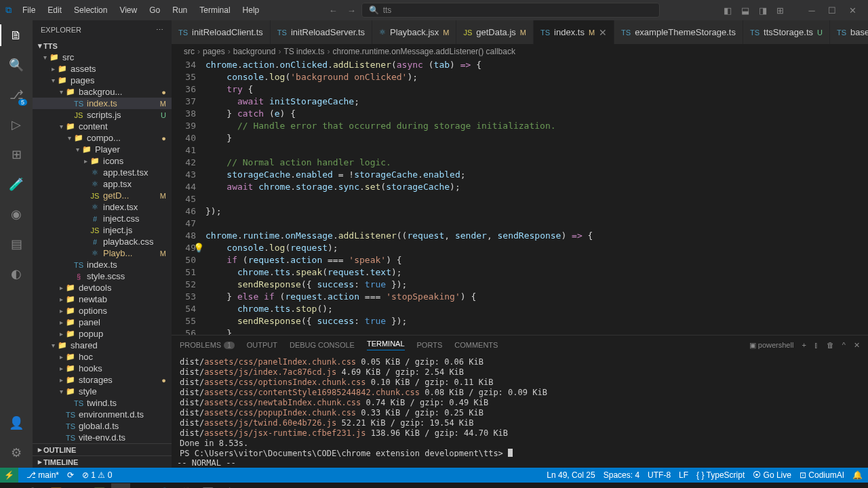 This screenshot has width=868, height=488. What do you see at coordinates (102, 253) in the screenshot?
I see `tree-item: ⚛Playb...M` at bounding box center [102, 253].